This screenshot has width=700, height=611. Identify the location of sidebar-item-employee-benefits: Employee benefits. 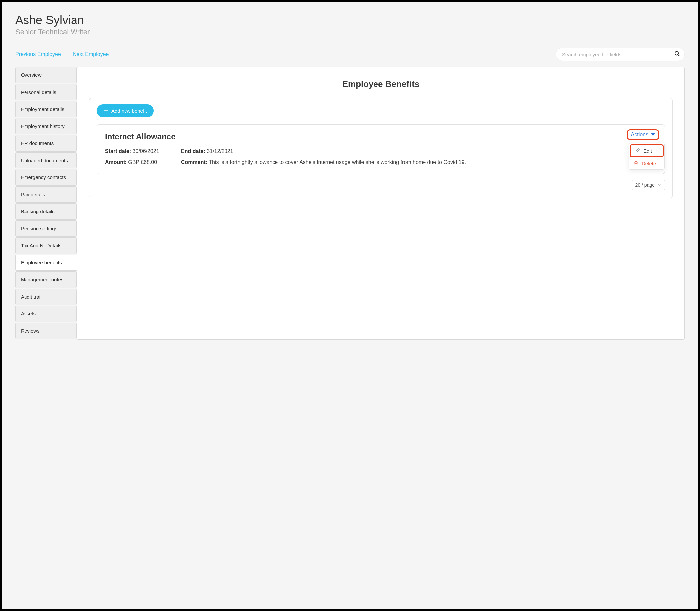
(46, 263).